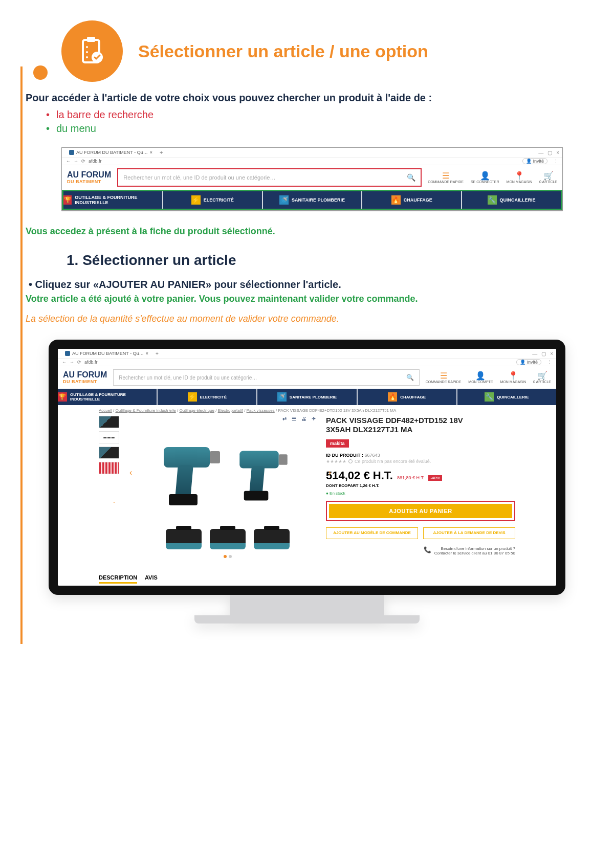 Image resolution: width=614 pixels, height=868 pixels. I want to click on print-icon: 🖨, so click(304, 418).